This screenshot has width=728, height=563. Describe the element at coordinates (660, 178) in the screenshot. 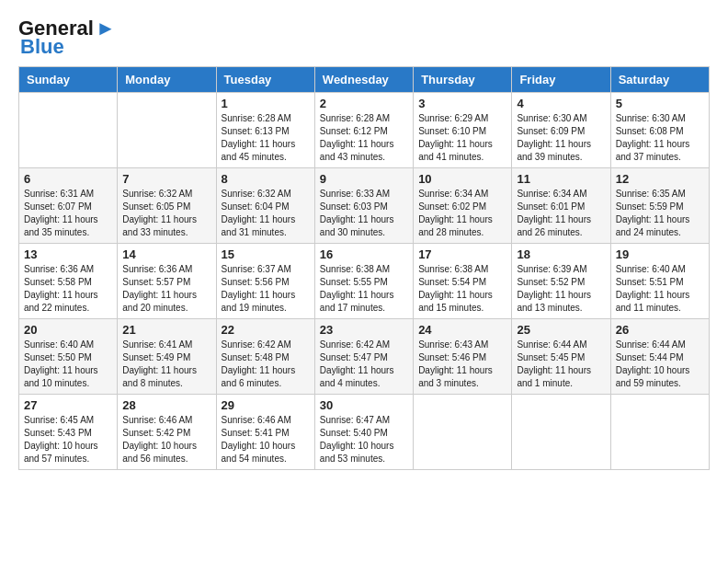

I see `day-number: 12` at that location.